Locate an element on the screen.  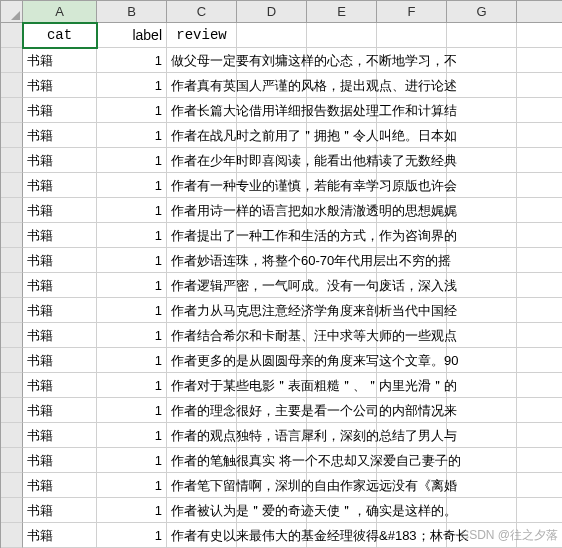
select-all-corner is located at coordinates (12, 12).